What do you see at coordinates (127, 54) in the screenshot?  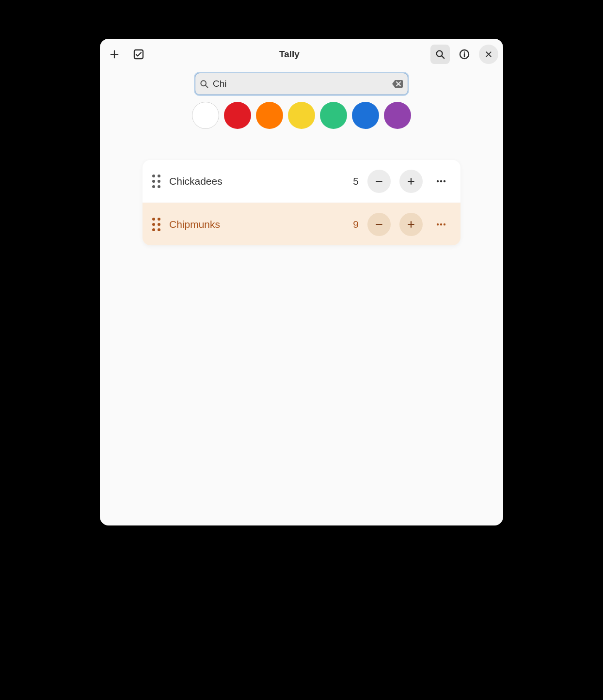 I see `titlebar-left` at bounding box center [127, 54].